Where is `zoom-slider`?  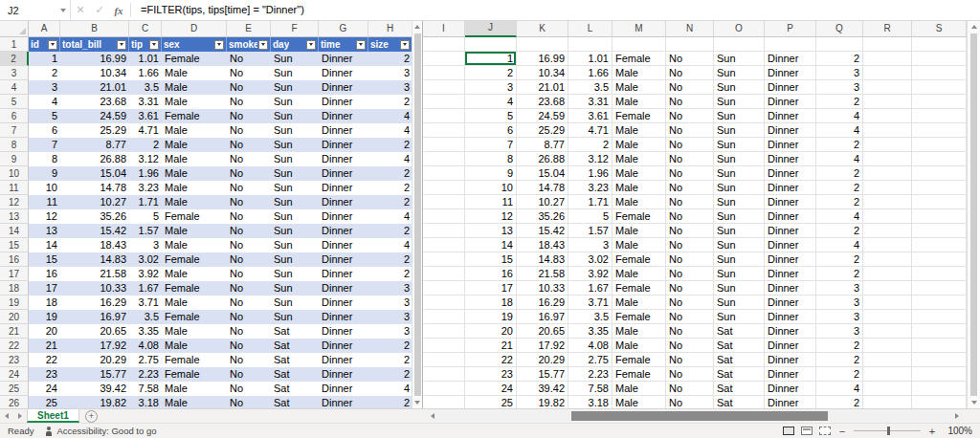
zoom-slider is located at coordinates (887, 430).